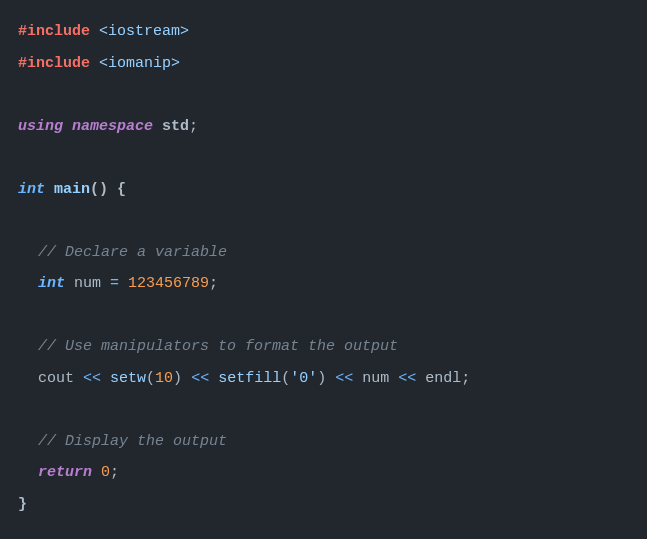 This screenshot has width=647, height=539. Describe the element at coordinates (324, 190) in the screenshot. I see `code-line-4: int main() {` at that location.